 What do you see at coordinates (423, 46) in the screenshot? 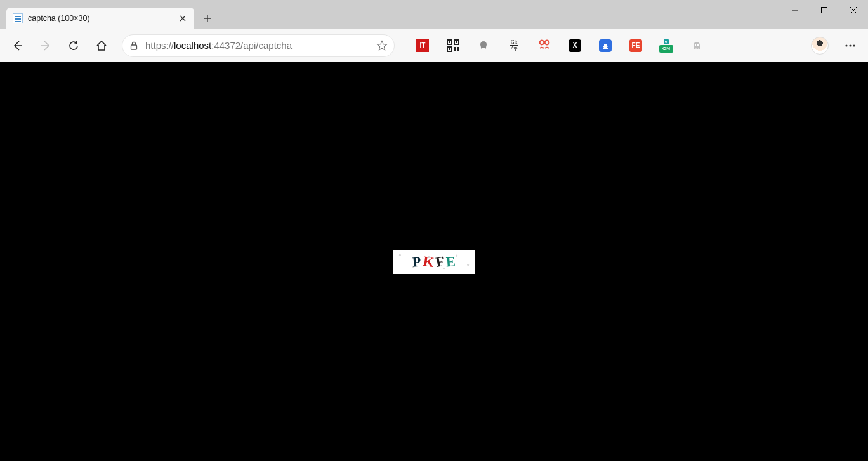
I see `it-extension: IT` at bounding box center [423, 46].